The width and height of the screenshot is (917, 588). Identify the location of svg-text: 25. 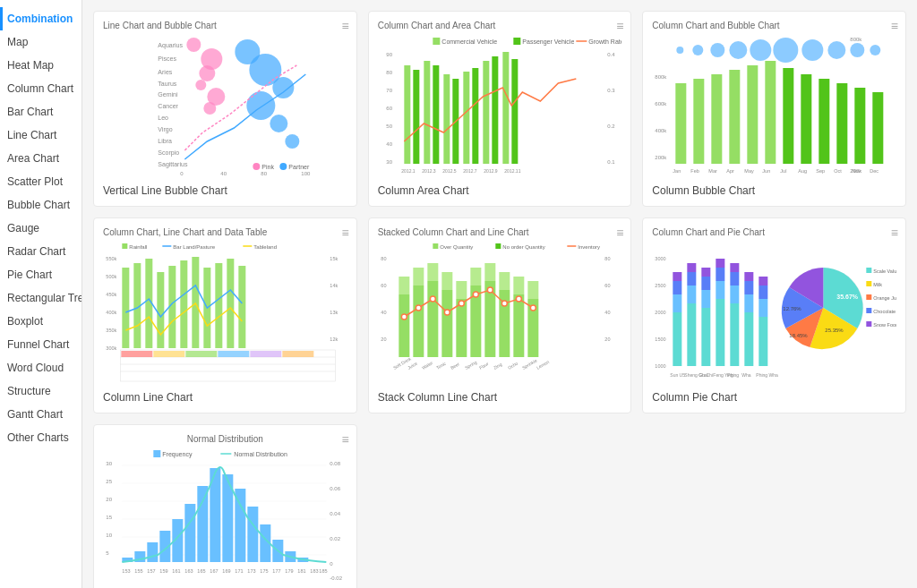
(109, 481).